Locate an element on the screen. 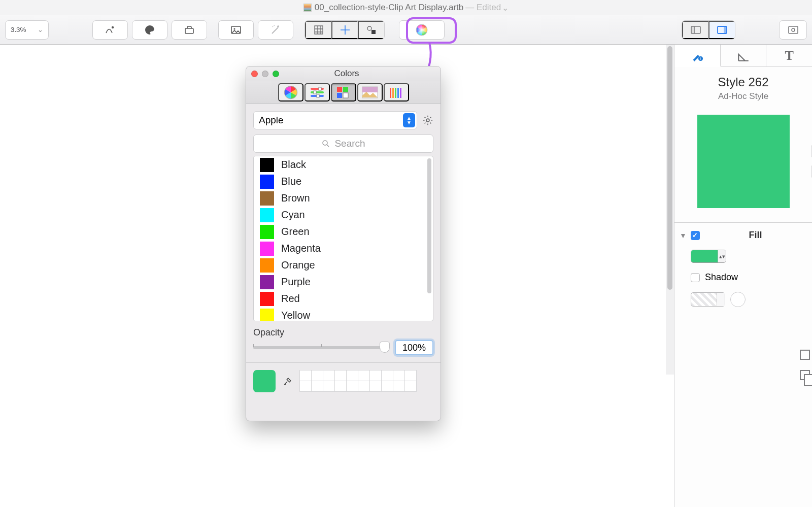  color-name-label: Orange is located at coordinates (298, 265).